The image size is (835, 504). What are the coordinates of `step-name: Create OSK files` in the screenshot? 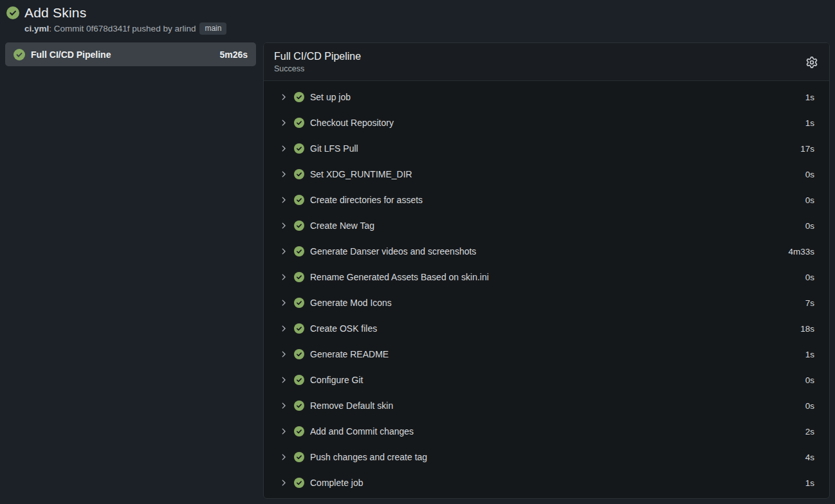 It's located at (552, 328).